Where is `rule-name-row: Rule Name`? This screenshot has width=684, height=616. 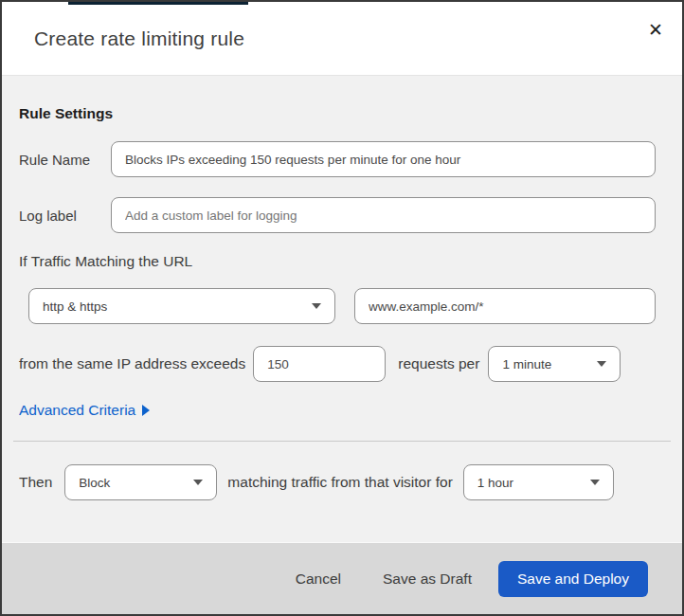 rule-name-row: Rule Name is located at coordinates (337, 159).